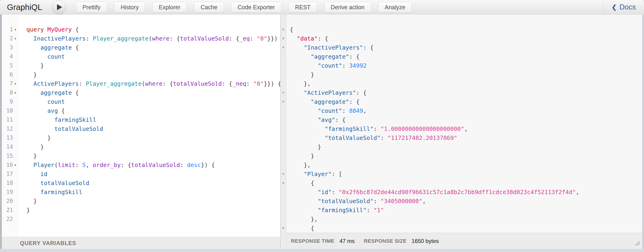  Describe the element at coordinates (637, 243) in the screenshot. I see `resize-handle` at that location.